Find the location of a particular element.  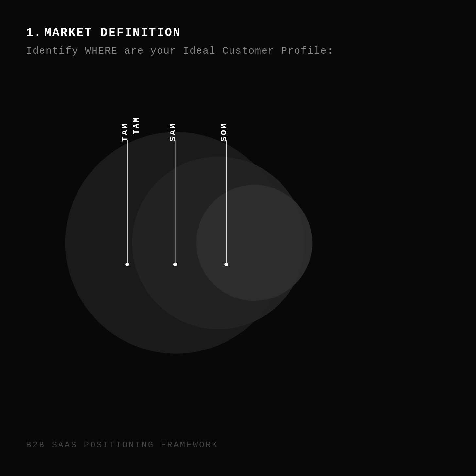

tam-text: TAM is located at coordinates (125, 132).